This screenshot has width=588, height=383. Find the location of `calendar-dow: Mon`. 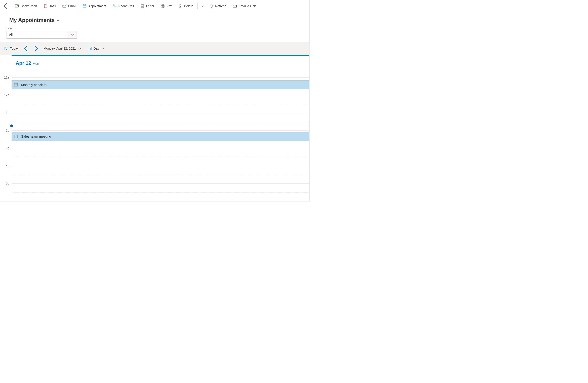

calendar-dow: Mon is located at coordinates (36, 63).